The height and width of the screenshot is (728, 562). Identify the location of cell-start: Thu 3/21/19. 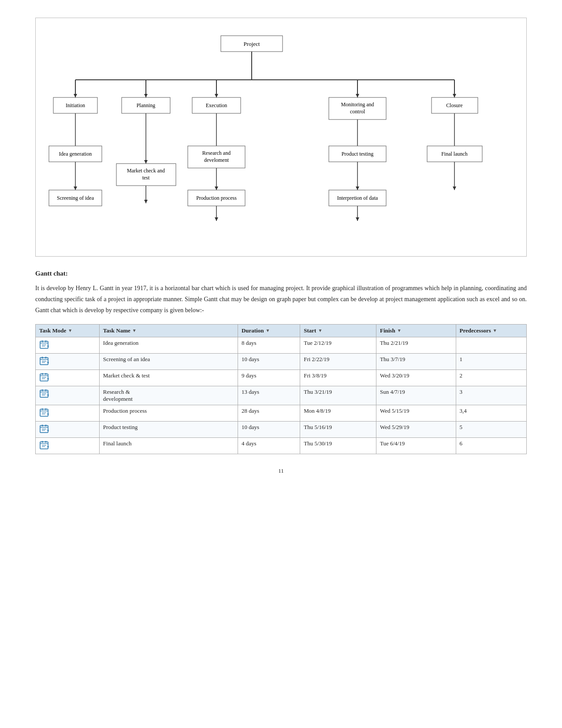
(339, 395).